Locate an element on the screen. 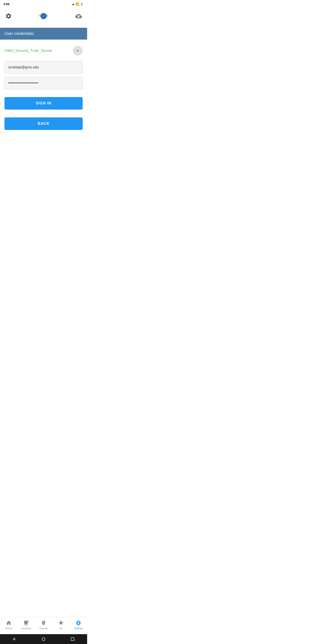 The width and height of the screenshot is (313, 644). toolbar is located at coordinates (43, 16).